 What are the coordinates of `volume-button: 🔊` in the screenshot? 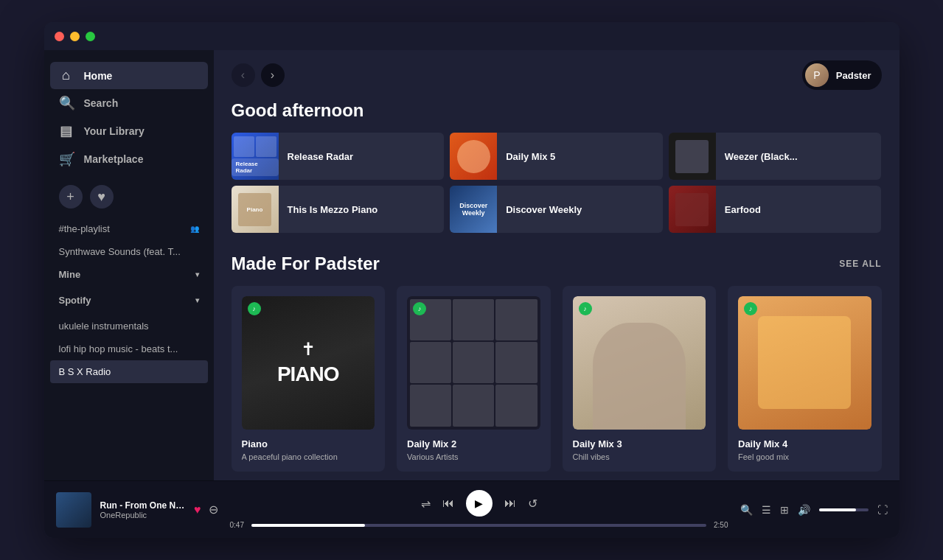 It's located at (804, 510).